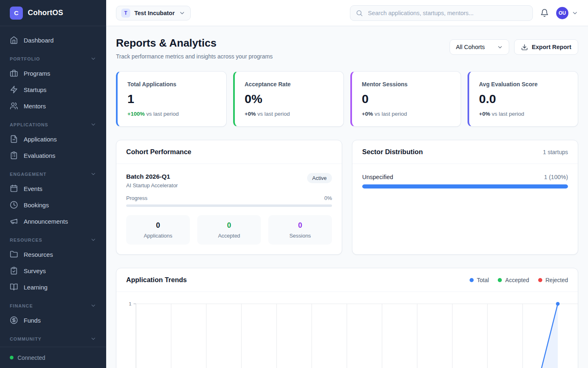 The height and width of the screenshot is (368, 588). Describe the element at coordinates (406, 99) in the screenshot. I see `kpi-mentor-sessions: Mentor Sessions 0 +0% vs last period` at that location.